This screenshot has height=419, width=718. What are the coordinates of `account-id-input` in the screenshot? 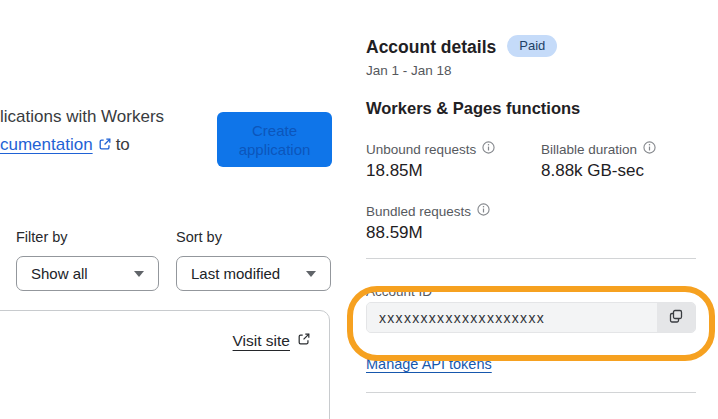 It's located at (512, 318).